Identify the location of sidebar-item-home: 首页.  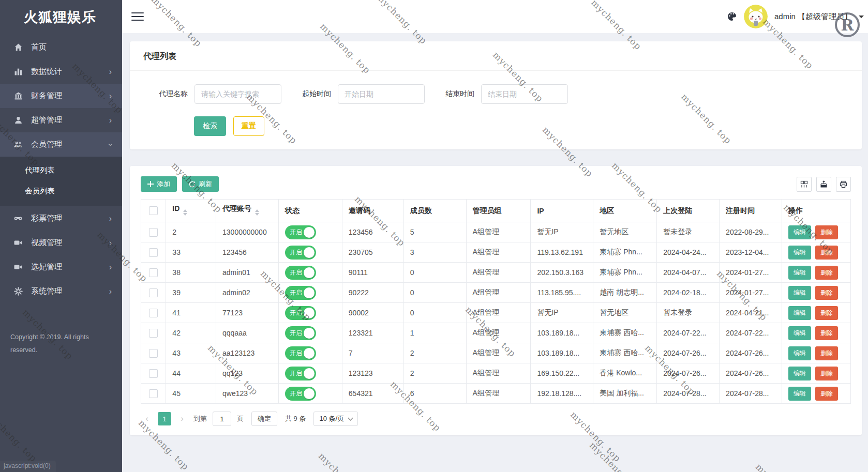
(61, 48).